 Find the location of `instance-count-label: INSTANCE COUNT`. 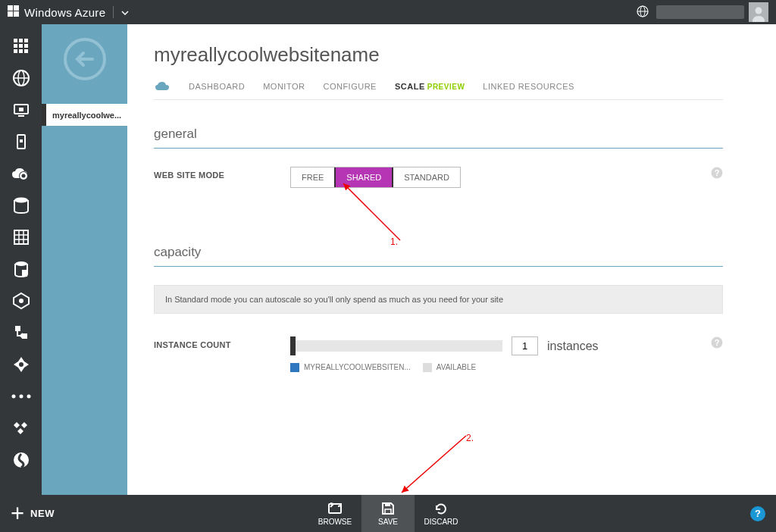

instance-count-label: INSTANCE COUNT is located at coordinates (222, 343).